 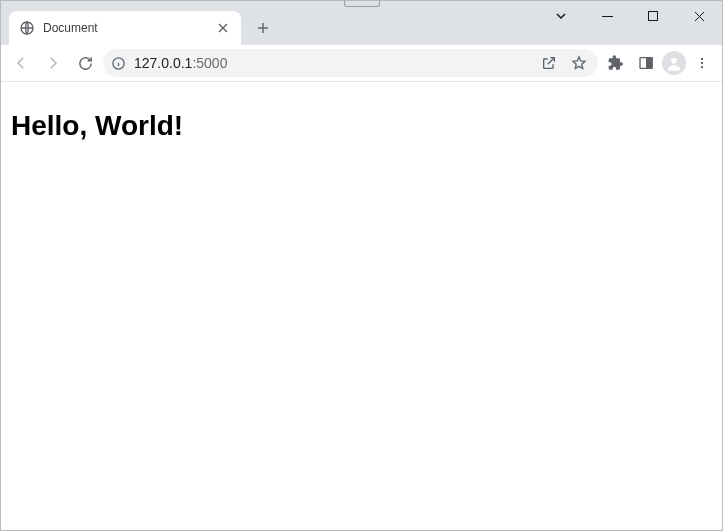 What do you see at coordinates (85, 63) in the screenshot?
I see `reload-button` at bounding box center [85, 63].